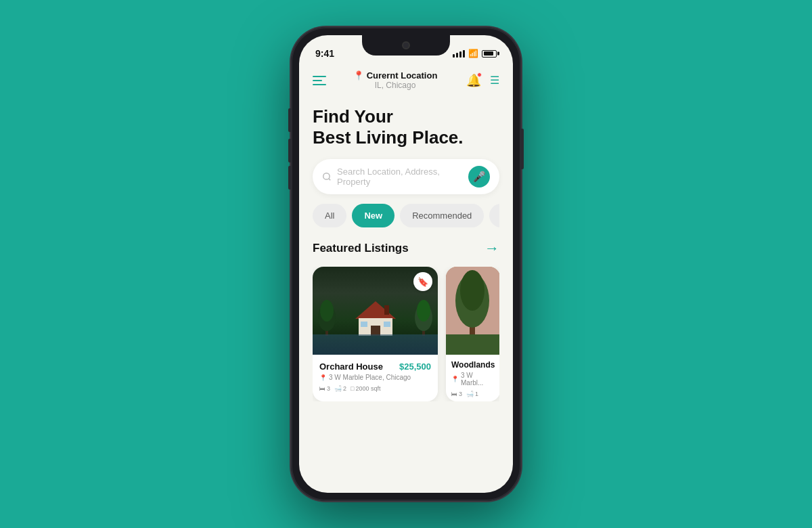  Describe the element at coordinates (492, 248) in the screenshot. I see `see-all-button: →` at that location.